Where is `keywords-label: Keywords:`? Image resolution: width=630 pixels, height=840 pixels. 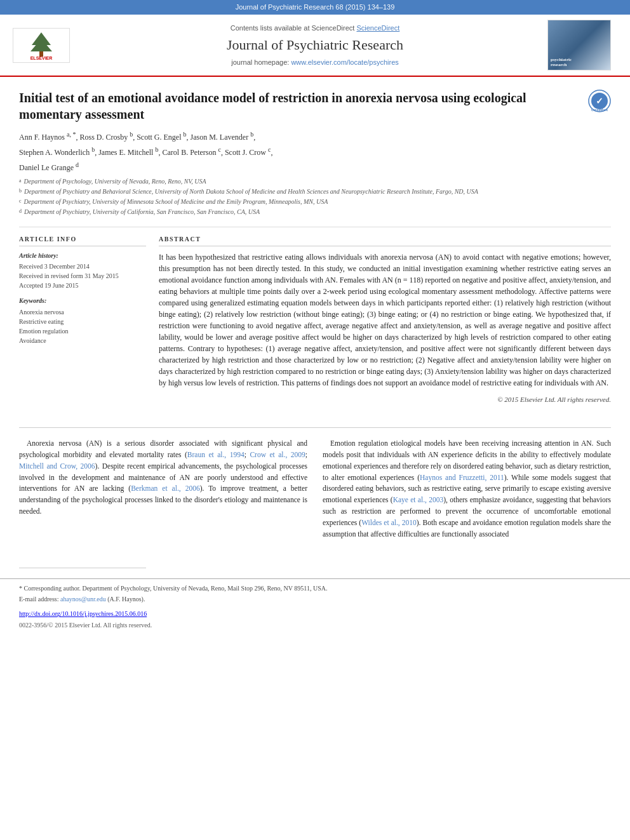 keywords-label: Keywords: is located at coordinates (83, 301).